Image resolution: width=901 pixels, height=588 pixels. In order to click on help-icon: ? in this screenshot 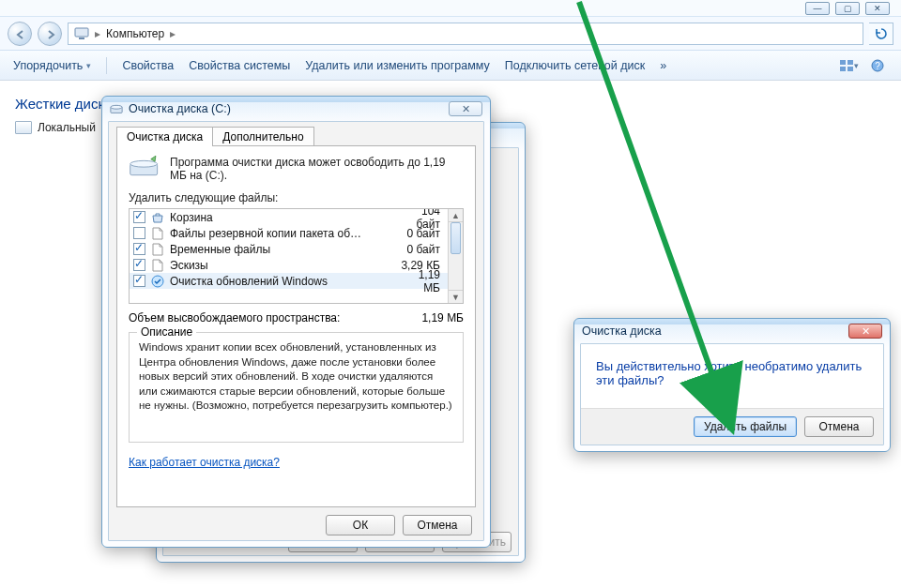, I will do `click(878, 66)`.